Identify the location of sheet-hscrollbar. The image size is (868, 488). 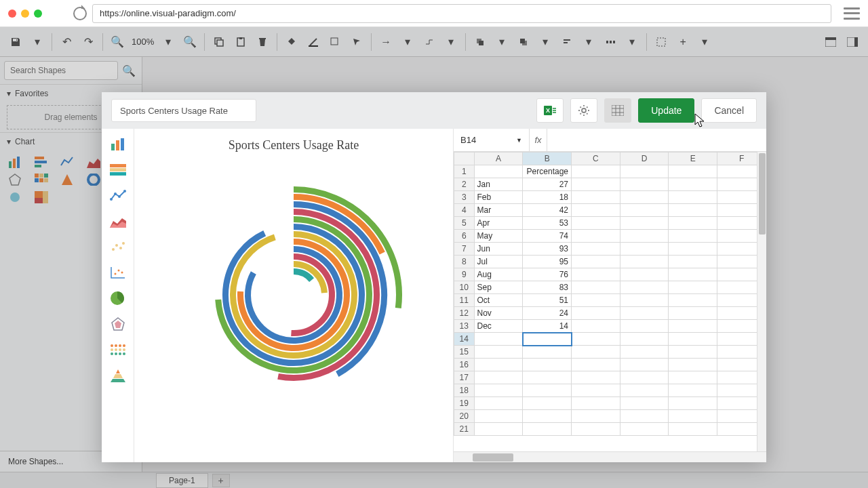
(610, 457).